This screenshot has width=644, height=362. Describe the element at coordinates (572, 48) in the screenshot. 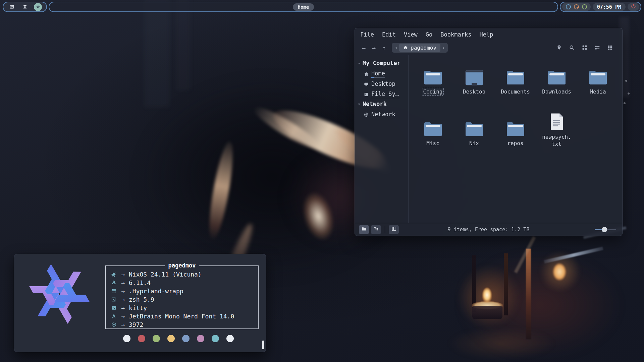

I see `search-icon` at that location.